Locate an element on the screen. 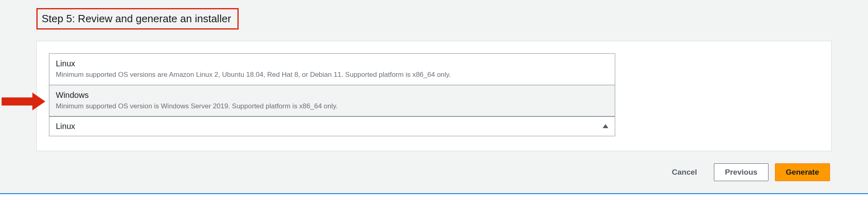 This screenshot has width=868, height=207. dropdown-trigger: Linux is located at coordinates (332, 127).